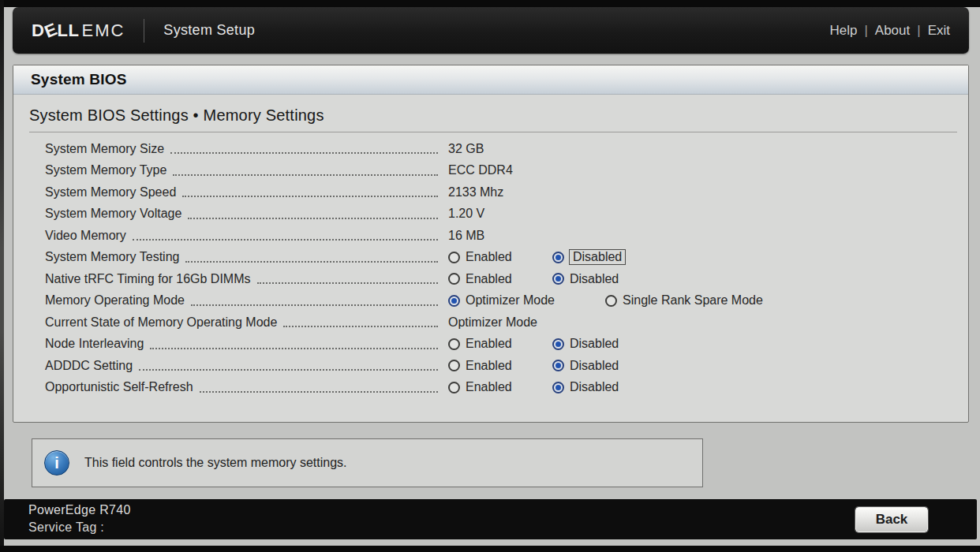  What do you see at coordinates (466, 236) in the screenshot?
I see `setting-value: 16 MB` at bounding box center [466, 236].